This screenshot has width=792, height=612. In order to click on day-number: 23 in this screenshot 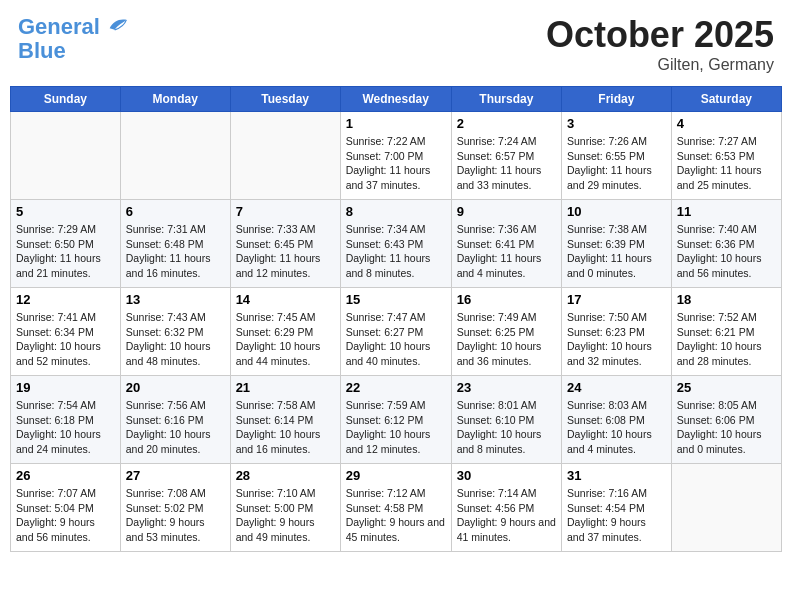, I will do `click(506, 388)`.